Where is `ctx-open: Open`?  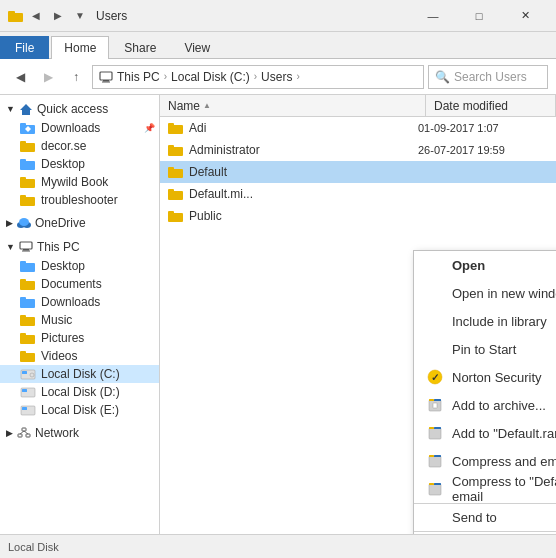 ctx-open: Open is located at coordinates (485, 265).